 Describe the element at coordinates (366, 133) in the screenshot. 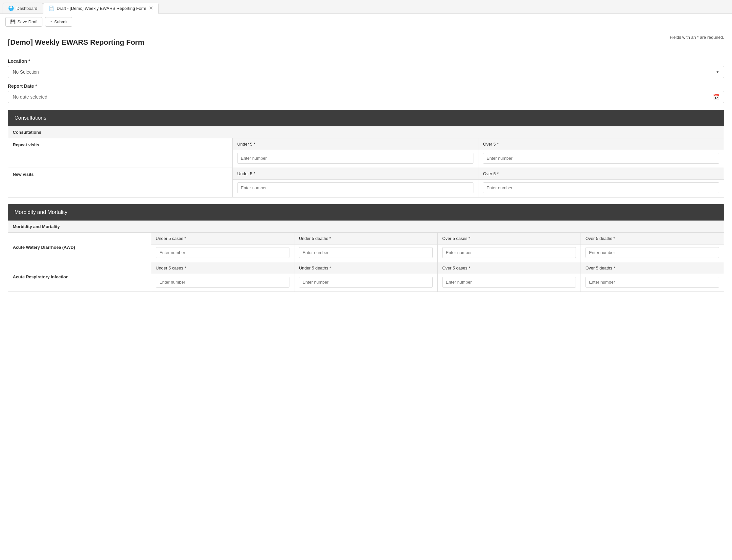

I see `consultations-table-header: Consultations` at that location.